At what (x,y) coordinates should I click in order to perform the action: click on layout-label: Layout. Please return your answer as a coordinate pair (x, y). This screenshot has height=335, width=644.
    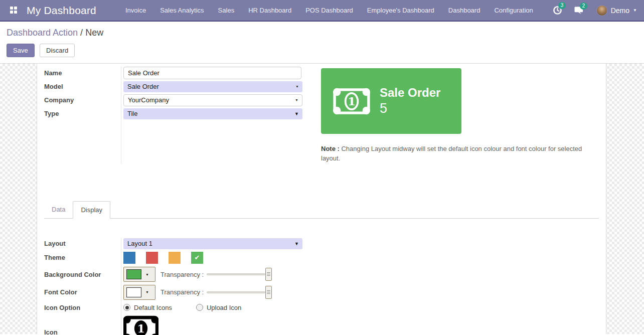
    Looking at the image, I should click on (55, 244).